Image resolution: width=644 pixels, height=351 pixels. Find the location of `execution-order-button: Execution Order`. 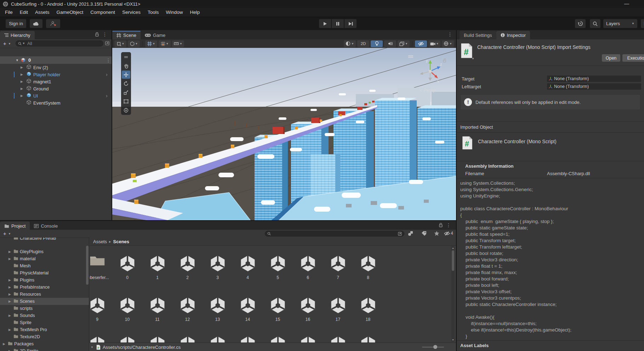

execution-order-button: Execution Order is located at coordinates (633, 58).